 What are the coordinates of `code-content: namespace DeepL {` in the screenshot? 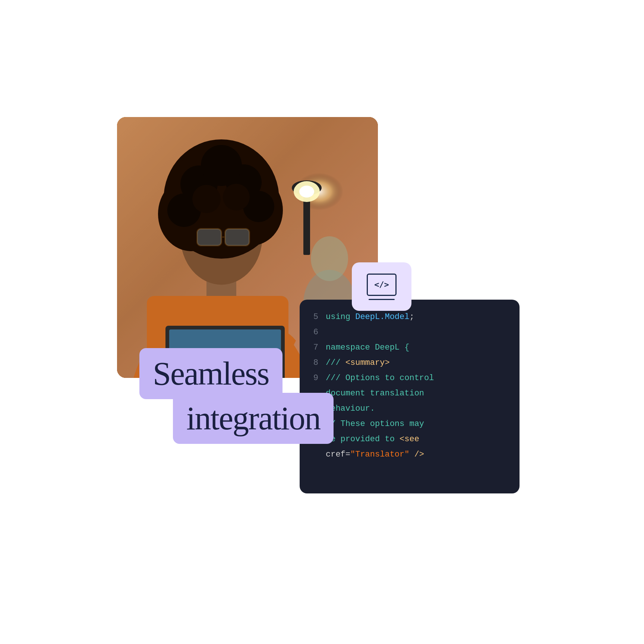 It's located at (419, 347).